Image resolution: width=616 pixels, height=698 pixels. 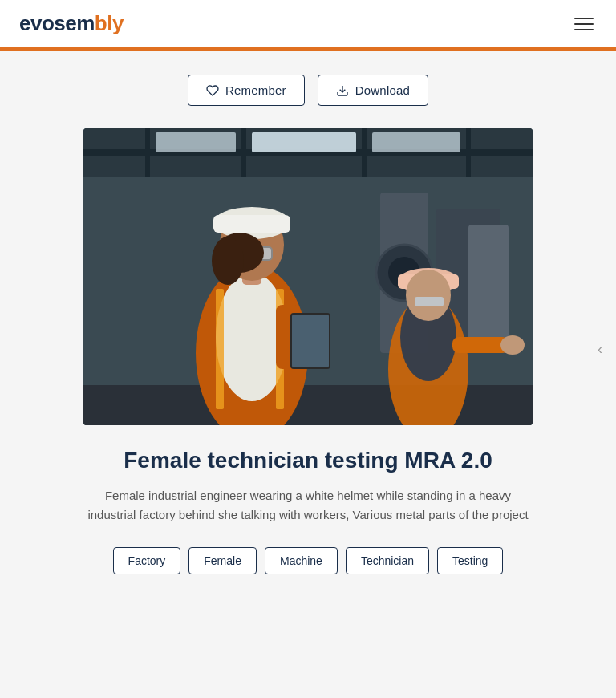 What do you see at coordinates (57, 24) in the screenshot?
I see `logo-text-evosem: evosem` at bounding box center [57, 24].